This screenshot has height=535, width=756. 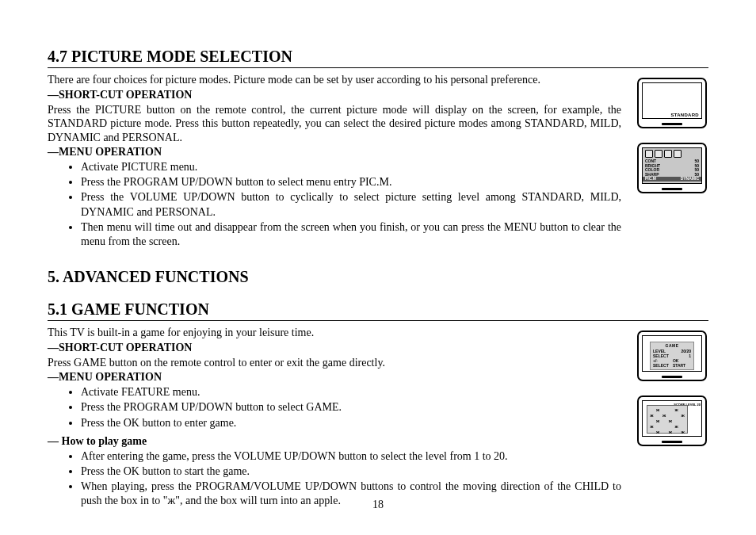 I want to click on heading-picture-mode: 4.7 PICTURE MODE SELECTION, so click(x=378, y=57).